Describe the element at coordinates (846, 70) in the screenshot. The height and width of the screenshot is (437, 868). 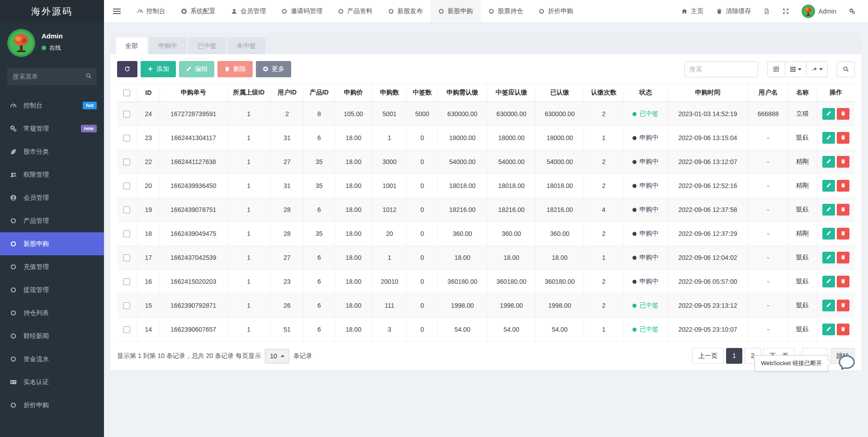
I see `search-toggle-button` at that location.